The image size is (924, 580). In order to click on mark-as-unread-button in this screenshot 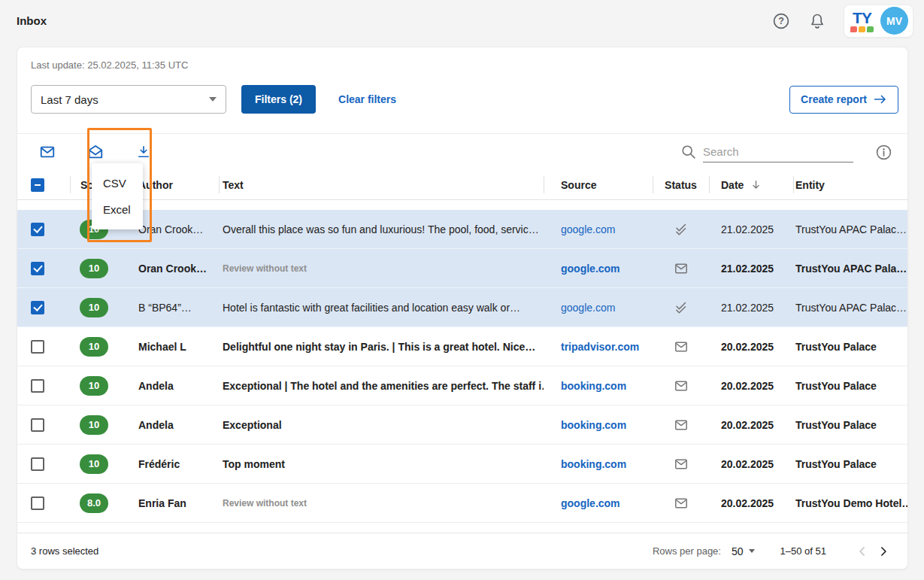, I will do `click(95, 152)`.